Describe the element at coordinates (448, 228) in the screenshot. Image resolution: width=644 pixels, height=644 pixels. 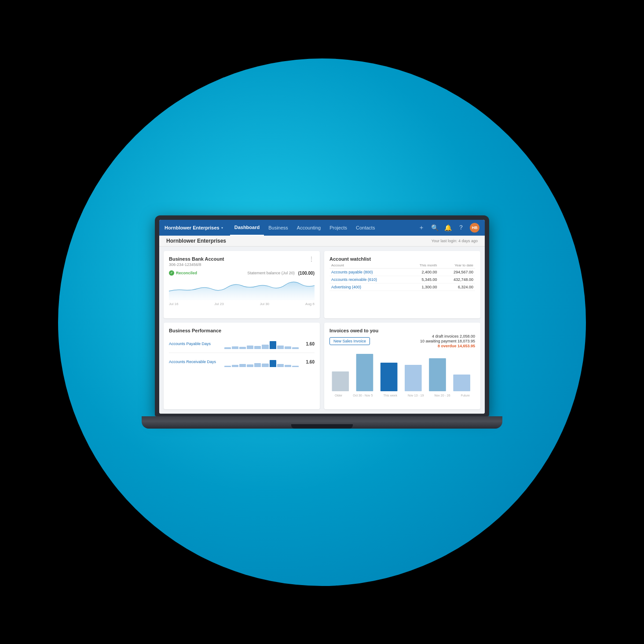
I see `nav-actions: ＋ 🔍 🔔 ？ HB` at that location.